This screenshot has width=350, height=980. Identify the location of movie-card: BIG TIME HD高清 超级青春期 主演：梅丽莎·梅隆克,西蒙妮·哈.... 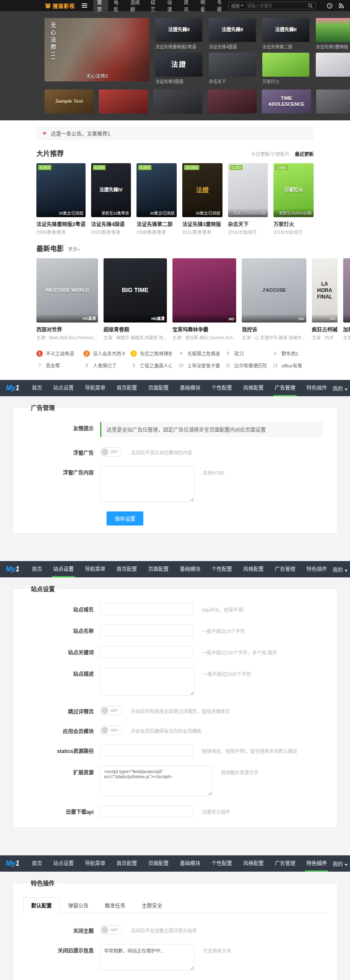
(135, 299).